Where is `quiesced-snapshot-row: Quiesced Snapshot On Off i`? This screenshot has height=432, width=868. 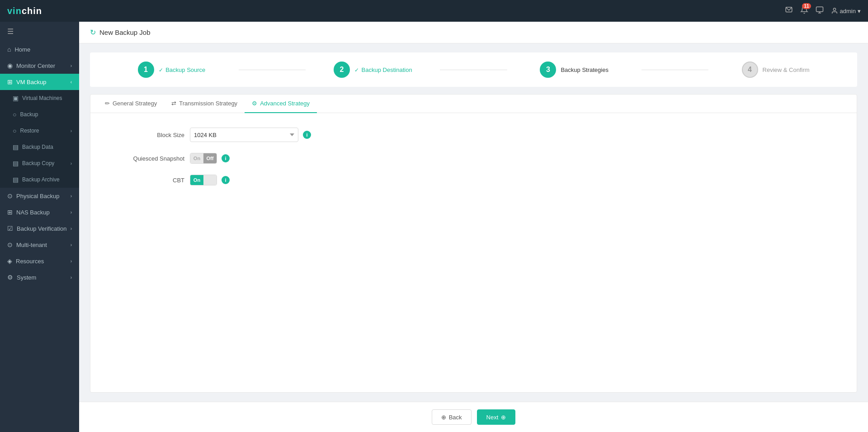
quiesced-snapshot-row: Quiesced Snapshot On Off i is located at coordinates (474, 158).